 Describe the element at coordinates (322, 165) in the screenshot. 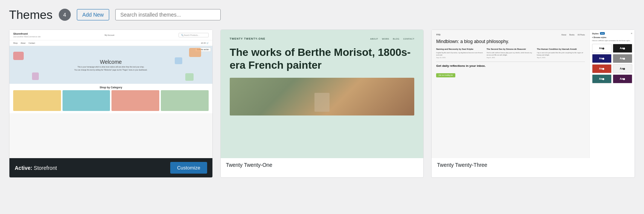

I see `tt1-footer: Twenty Twenty-One` at that location.